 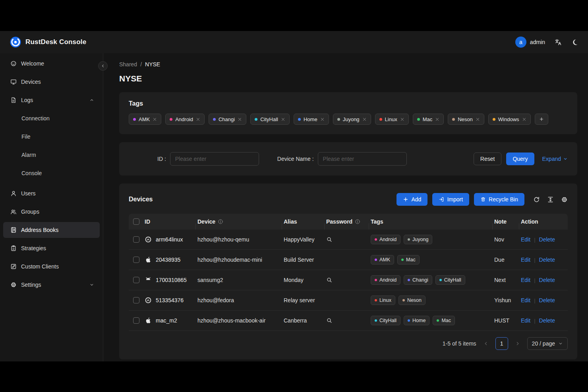 I want to click on breadcrumb-root: Shared, so click(x=128, y=64).